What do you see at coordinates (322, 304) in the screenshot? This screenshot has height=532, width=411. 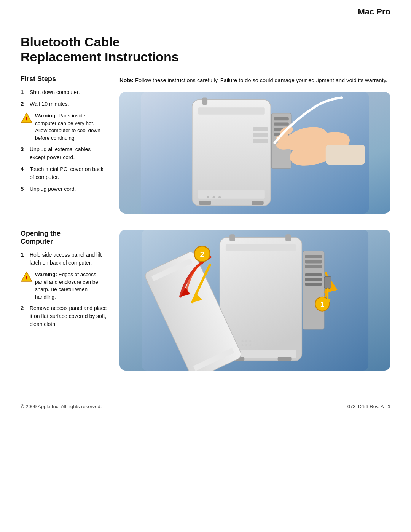 I see `svg-text: 1` at bounding box center [322, 304].